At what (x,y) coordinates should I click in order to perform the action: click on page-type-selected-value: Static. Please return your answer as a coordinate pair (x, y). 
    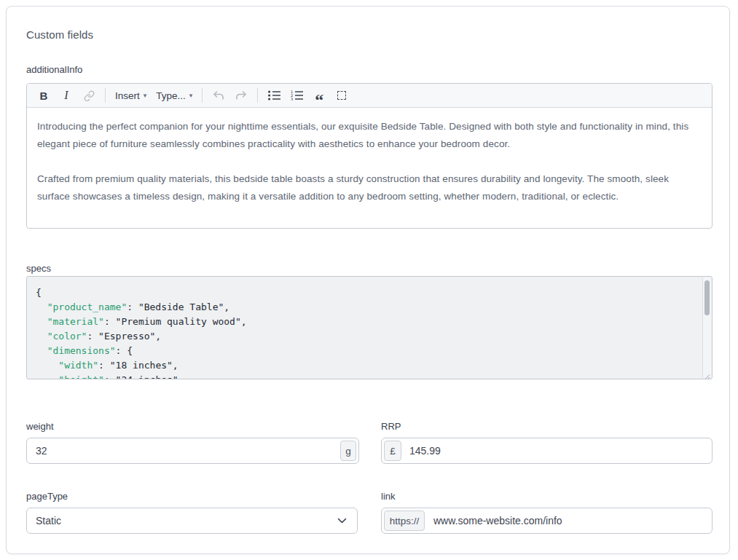
    Looking at the image, I should click on (48, 521).